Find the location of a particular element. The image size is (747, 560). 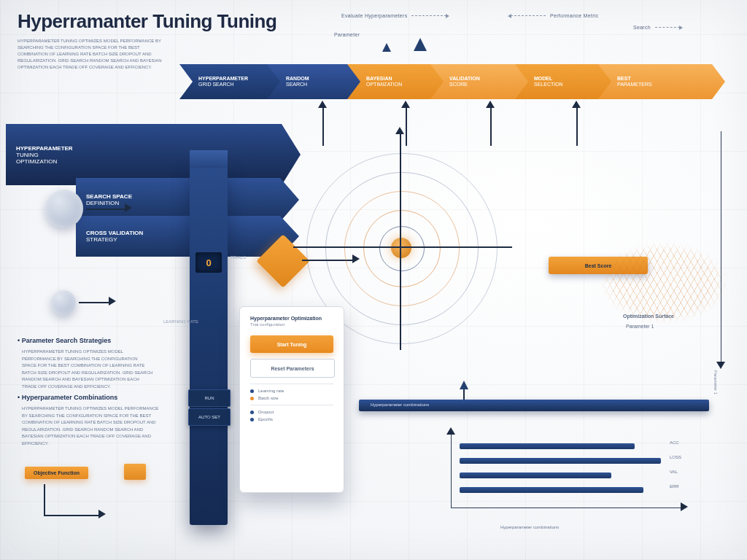

card-heading: Hyperparameter Optimization is located at coordinates (292, 318).